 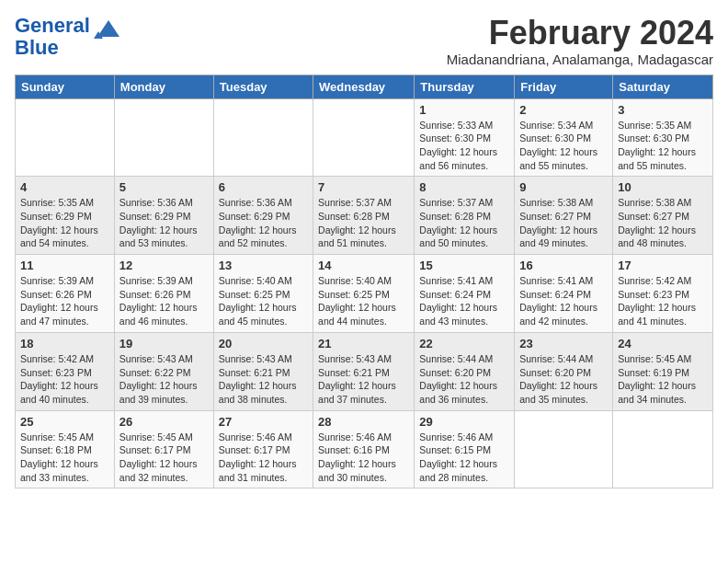 What do you see at coordinates (164, 215) in the screenshot?
I see `calendar-cell: 5Sunrise: 5:36 AMSunset: 6:29 PMDaylight…` at bounding box center [164, 215].